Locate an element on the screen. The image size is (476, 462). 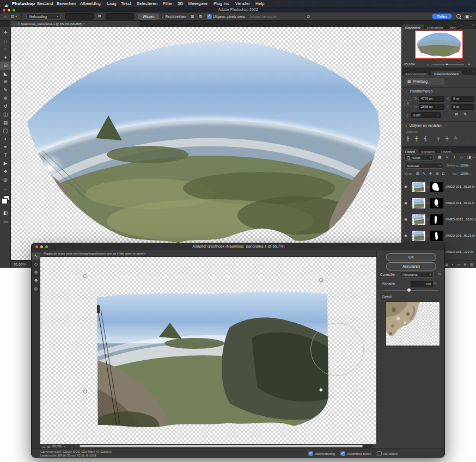
lock-image-icon: ✎ is located at coordinates (424, 174).